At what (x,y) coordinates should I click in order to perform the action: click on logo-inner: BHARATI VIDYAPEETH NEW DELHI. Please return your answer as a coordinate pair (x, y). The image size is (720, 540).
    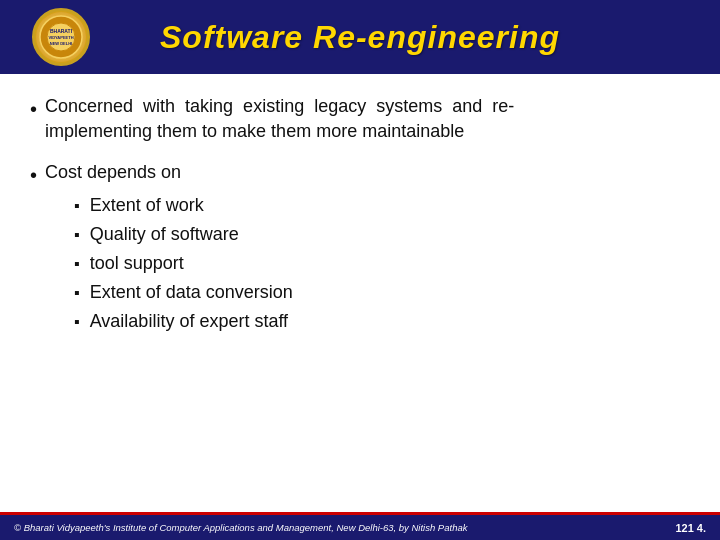
    Looking at the image, I should click on (61, 37).